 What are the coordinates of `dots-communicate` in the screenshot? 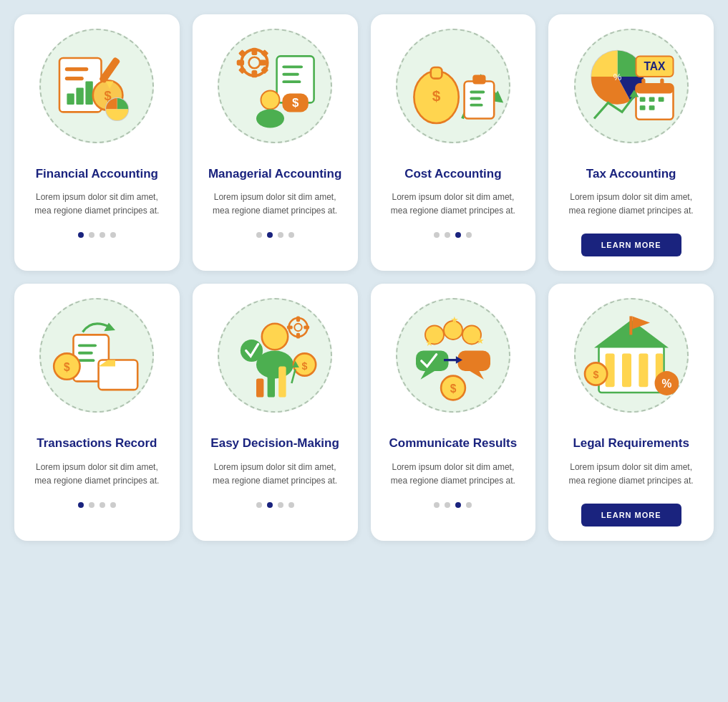 It's located at (452, 505).